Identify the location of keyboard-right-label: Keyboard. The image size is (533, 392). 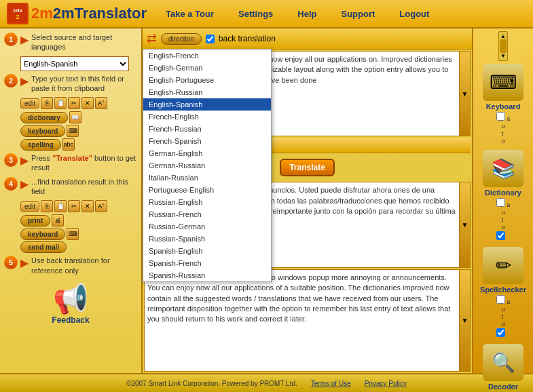
(504, 106).